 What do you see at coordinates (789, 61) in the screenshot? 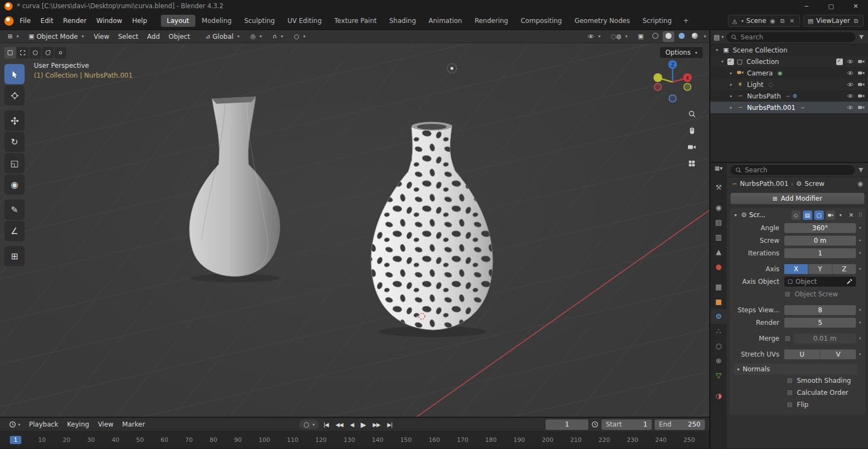
I see `outliner-collection-row: ▾ ▢ Collection` at bounding box center [789, 61].